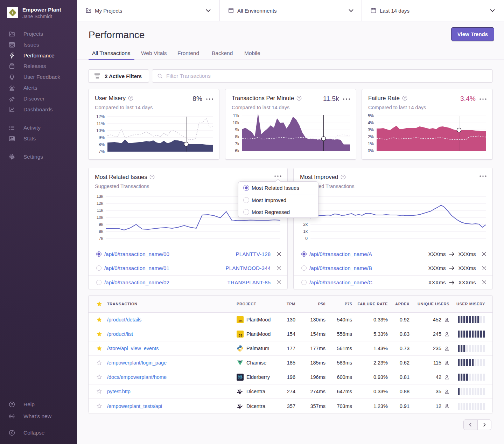 This screenshot has height=444, width=504. Describe the element at coordinates (100, 131) in the screenshot. I see `svg-text: 10%` at that location.